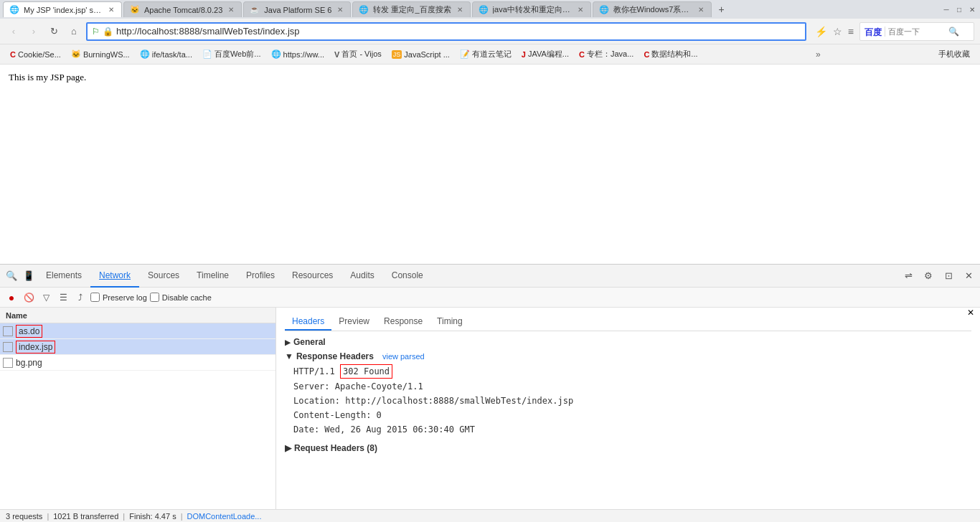 The width and height of the screenshot is (980, 522). Describe the element at coordinates (411, 9) in the screenshot. I see `tab-baidu1: 🌐 转发 重定向_百度搜索 ✕` at that location.